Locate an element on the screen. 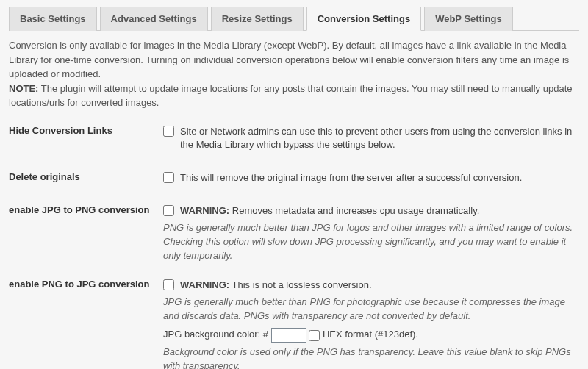 This screenshot has width=588, height=369. jpg-to-png-warn-label: WARNING: is located at coordinates (204, 210).